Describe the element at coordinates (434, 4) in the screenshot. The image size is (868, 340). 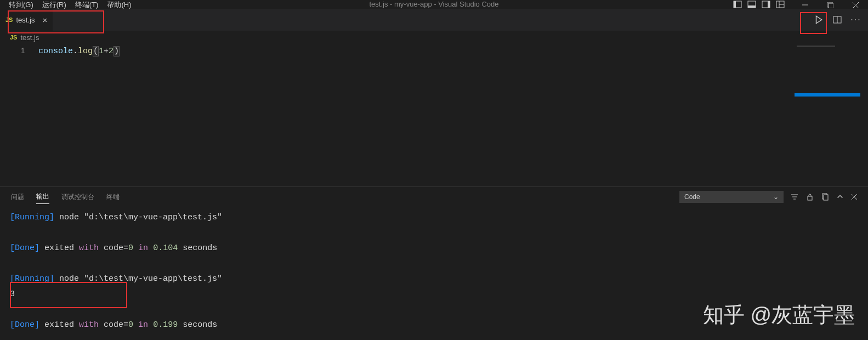
I see `menubar: 转到(G) 运行(R) 终端(T) 帮助(H) test.js - my-vue…` at that location.